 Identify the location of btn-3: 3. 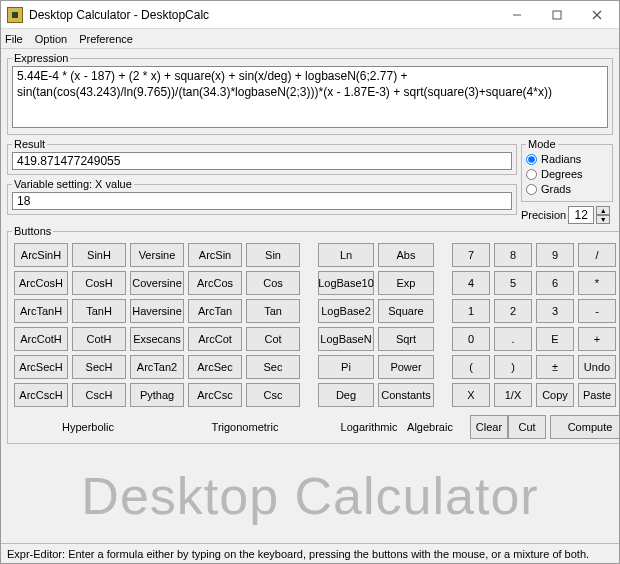
(555, 311).